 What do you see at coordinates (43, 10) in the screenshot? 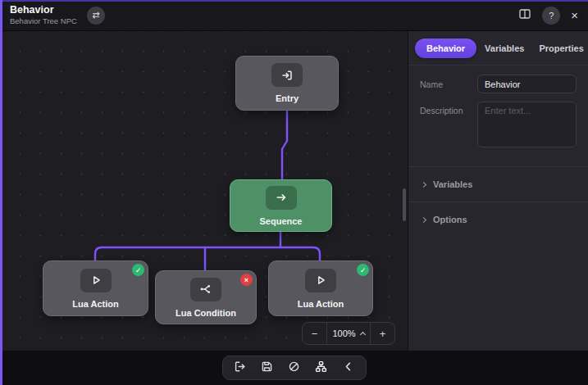
I see `window-title: Behavior` at bounding box center [43, 10].